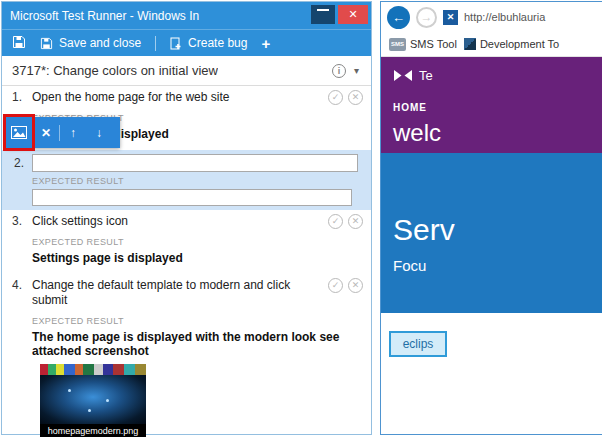 The height and width of the screenshot is (437, 602). Describe the element at coordinates (346, 71) in the screenshot. I see `header-icons: i ▾` at that location.